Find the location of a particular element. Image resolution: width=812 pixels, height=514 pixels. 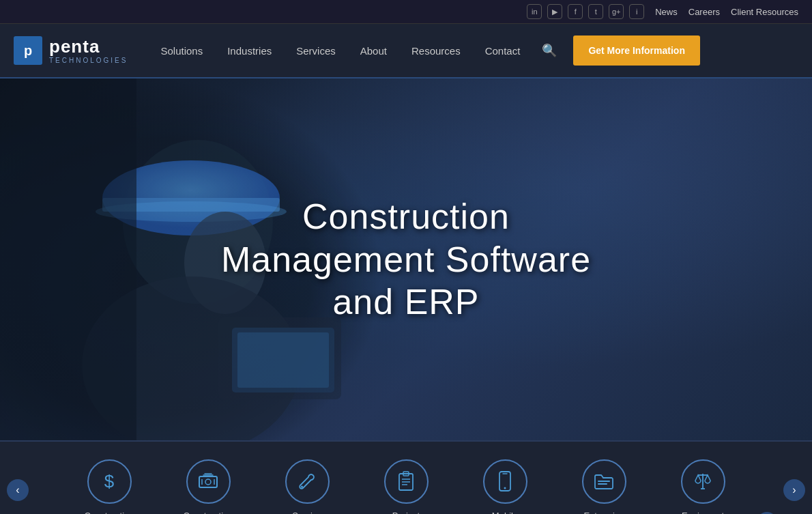

list-item: Construction is located at coordinates (209, 482).